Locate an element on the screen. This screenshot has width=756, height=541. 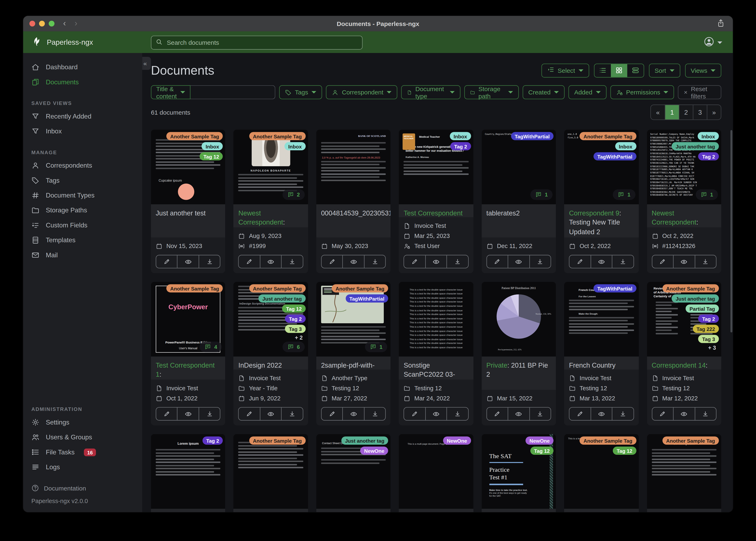
document-card: Another Sample TagTagWithPartial12sample… is located at coordinates (353, 354).